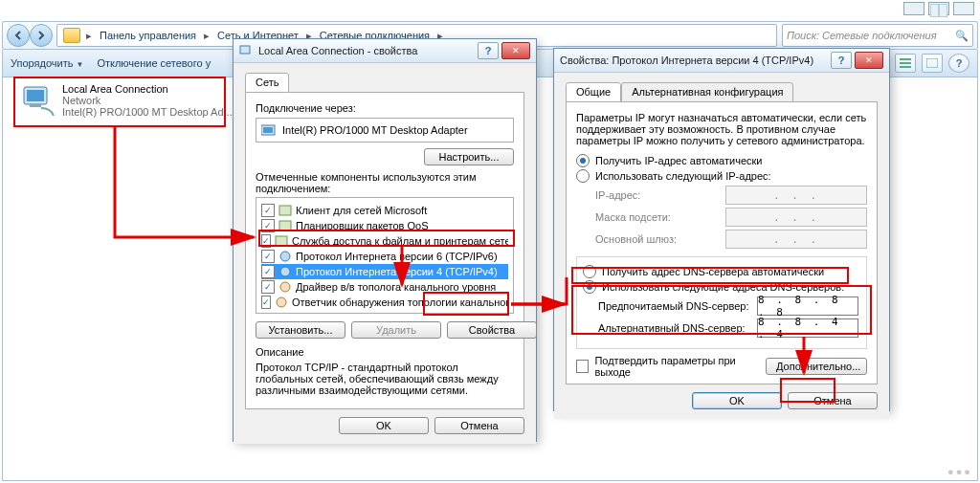 Image resolution: width=980 pixels, height=483 pixels. I want to click on max-button, so click(944, 11).